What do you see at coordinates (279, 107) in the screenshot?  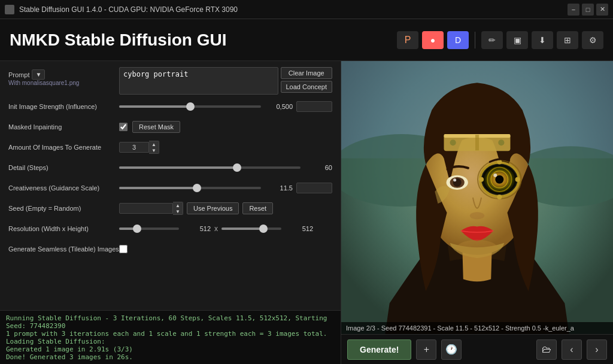 I see `init-strength-value: 0,500` at bounding box center [279, 107].